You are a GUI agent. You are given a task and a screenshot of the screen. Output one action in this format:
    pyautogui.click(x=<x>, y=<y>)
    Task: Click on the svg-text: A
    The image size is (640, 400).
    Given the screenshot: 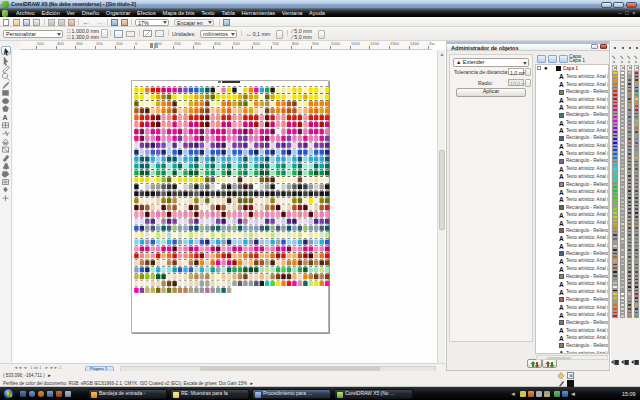 What is the action you would take?
    pyautogui.click(x=6, y=118)
    